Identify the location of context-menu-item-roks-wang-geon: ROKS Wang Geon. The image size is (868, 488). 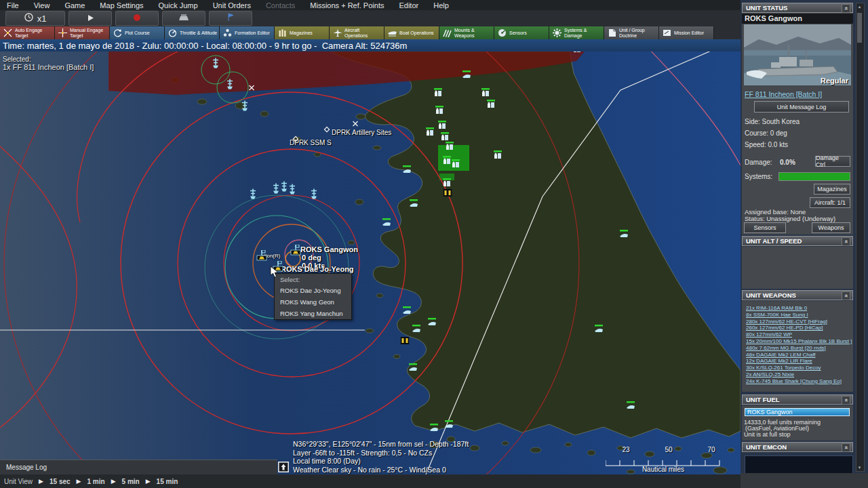
(313, 302).